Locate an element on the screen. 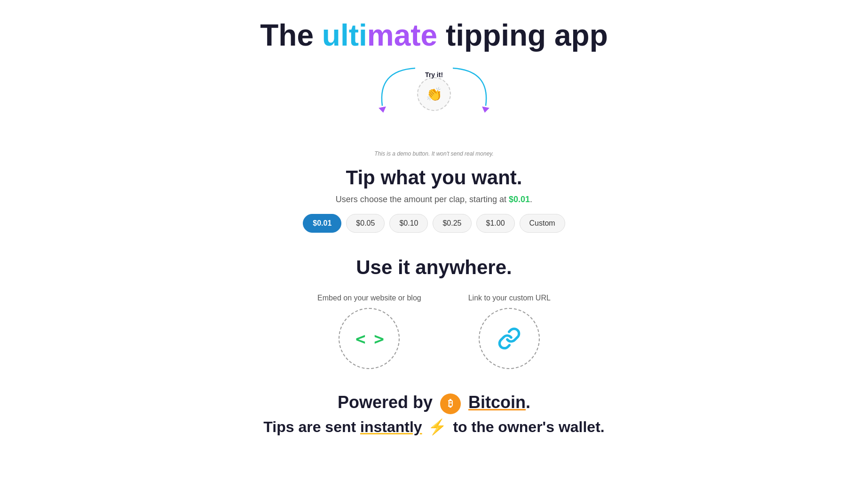  amount-btn-custom: Custom is located at coordinates (543, 223).